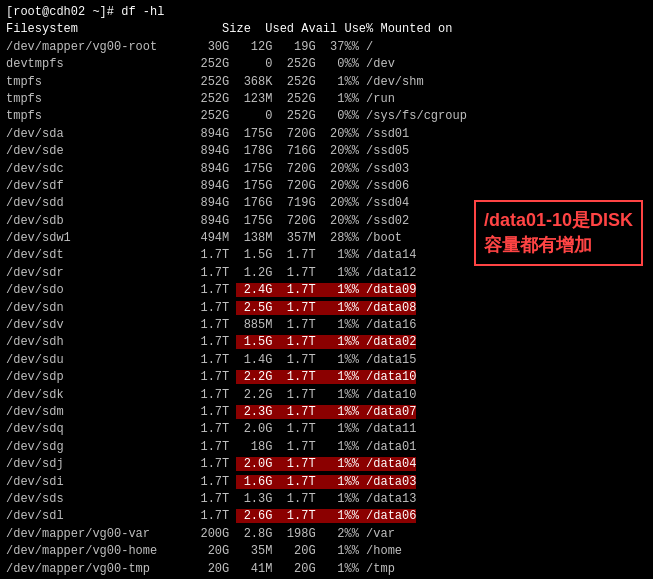 The width and height of the screenshot is (653, 579). Describe the element at coordinates (326, 516) in the screenshot. I see `df-row: /dev/sdl 1.7T 2.6G 1.7T 1%% /data06` at that location.